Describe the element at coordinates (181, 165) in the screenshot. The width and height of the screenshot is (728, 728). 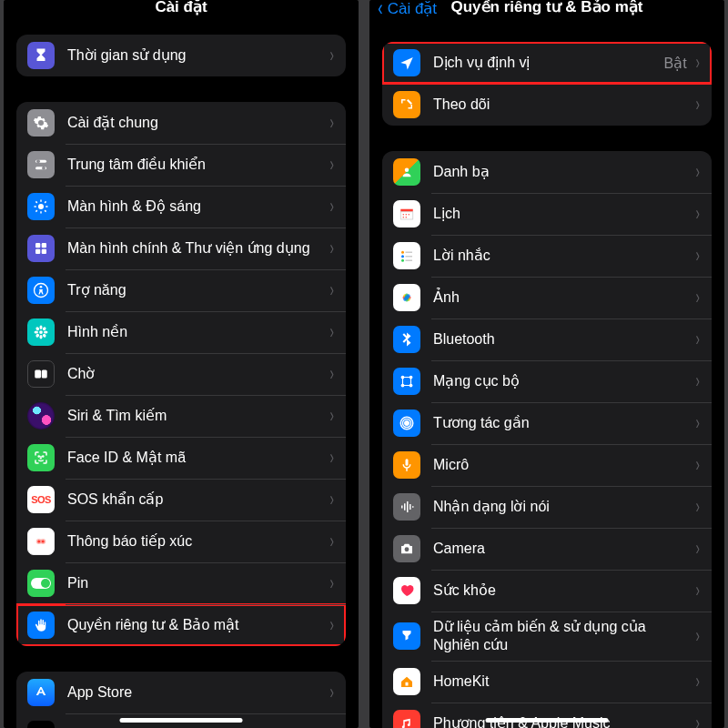
I see `row-control-center: Trung tâm điều khiển ›` at that location.